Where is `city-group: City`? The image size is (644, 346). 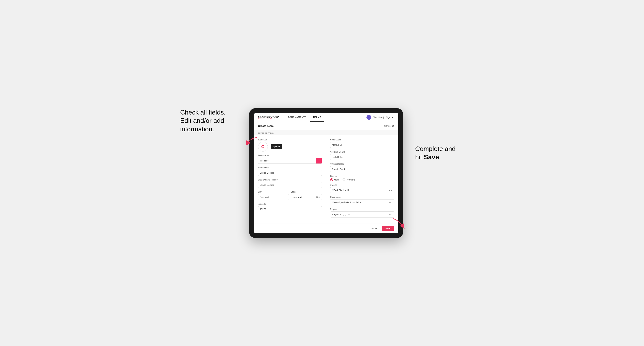
city-group: City is located at coordinates (274, 195).